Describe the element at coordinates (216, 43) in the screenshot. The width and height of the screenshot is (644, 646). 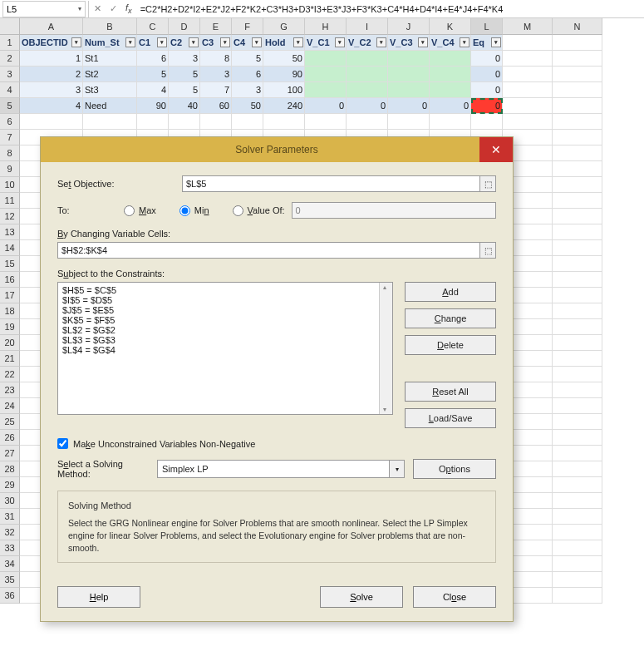
I see `table-header-cell: C3▾` at that location.